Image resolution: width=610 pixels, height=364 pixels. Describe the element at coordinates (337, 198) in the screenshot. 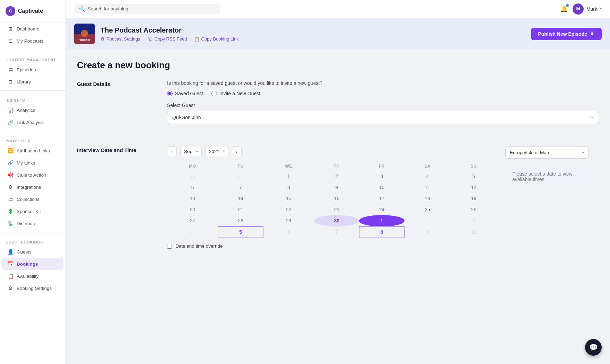

I see `calendar-day: 16` at that location.